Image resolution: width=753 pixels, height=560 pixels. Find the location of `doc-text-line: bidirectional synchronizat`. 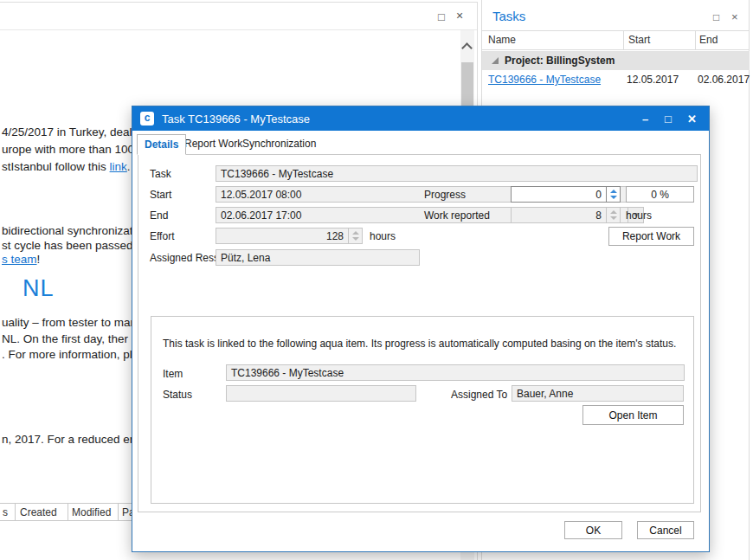

doc-text-line: bidirectional synchronizat is located at coordinates (68, 230).